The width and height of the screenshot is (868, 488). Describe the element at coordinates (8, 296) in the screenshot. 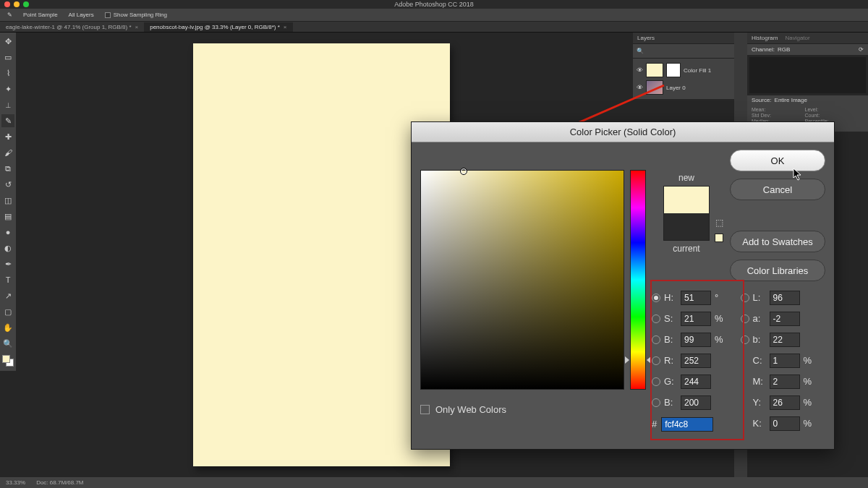

I see `path-tool: ↗` at that location.